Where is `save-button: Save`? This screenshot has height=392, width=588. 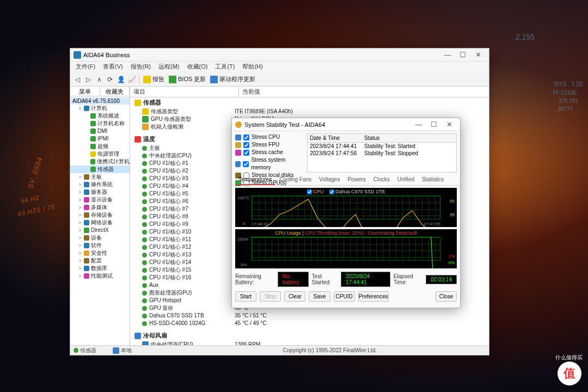 save-button: Save is located at coordinates (319, 296).